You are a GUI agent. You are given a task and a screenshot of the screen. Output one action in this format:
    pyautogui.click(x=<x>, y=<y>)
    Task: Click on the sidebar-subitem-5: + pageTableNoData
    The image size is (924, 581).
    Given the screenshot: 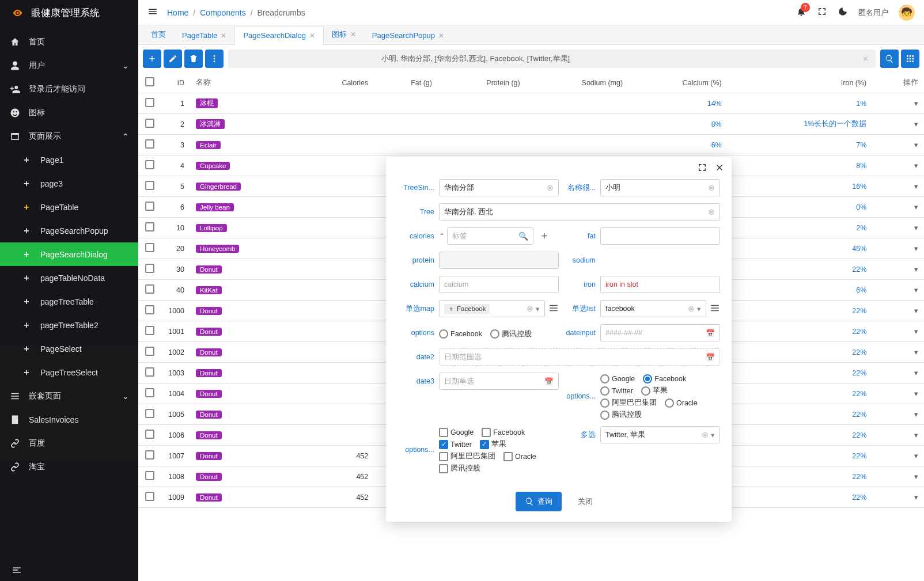 What is the action you would take?
    pyautogui.click(x=69, y=278)
    